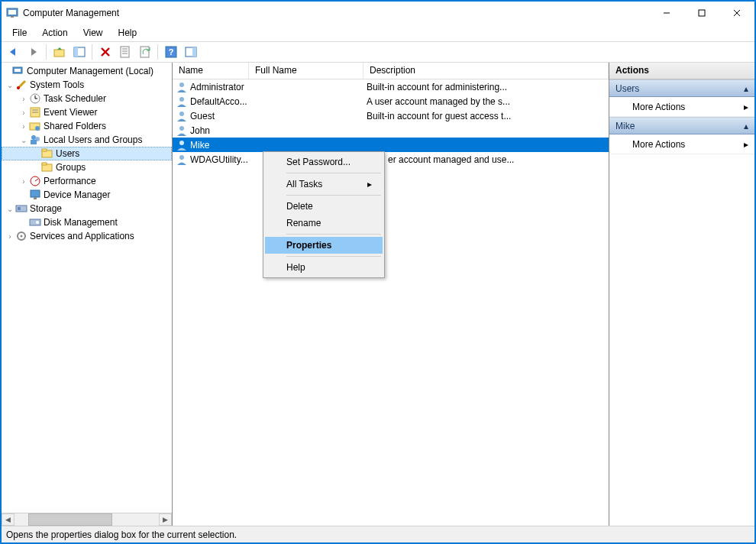 Image resolution: width=756 pixels, height=544 pixels. Describe the element at coordinates (35, 181) in the screenshot. I see `performance-icon` at that location.